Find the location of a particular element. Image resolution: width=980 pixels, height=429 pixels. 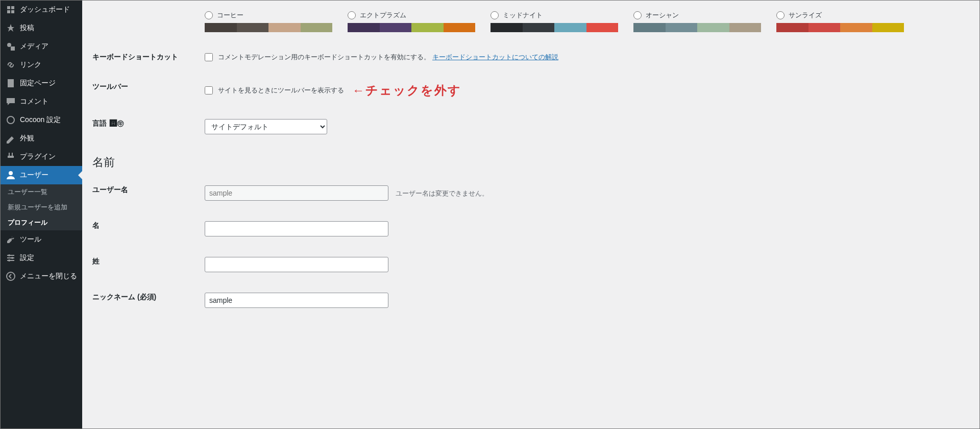

link-icon is located at coordinates (11, 65).